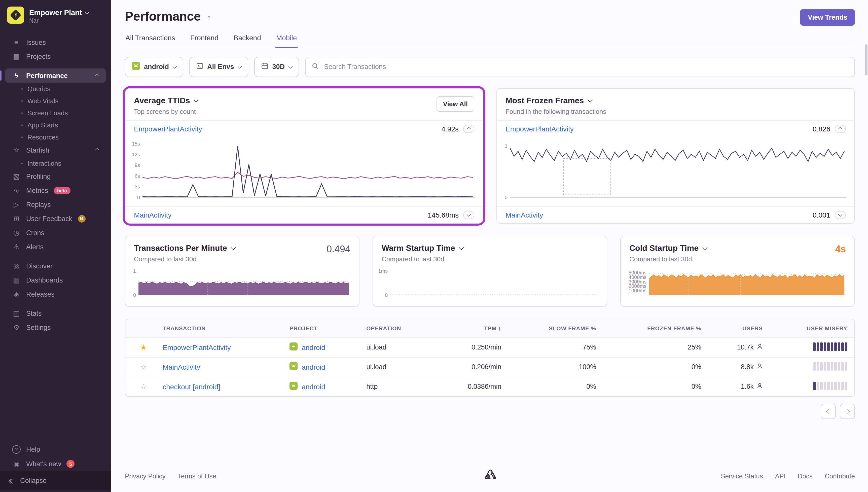 This screenshot has width=868, height=492. Describe the element at coordinates (302, 171) in the screenshot. I see `avg-ttid-chart: 15s12s9s6s3s0` at that location.